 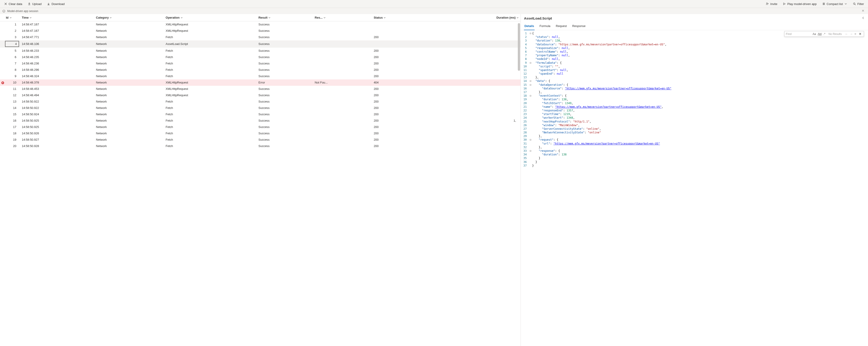 What do you see at coordinates (260, 82) in the screenshot?
I see `table-row: ✕1014:58:48.378NetworkXMLHttpRequestErro…` at bounding box center [260, 82].